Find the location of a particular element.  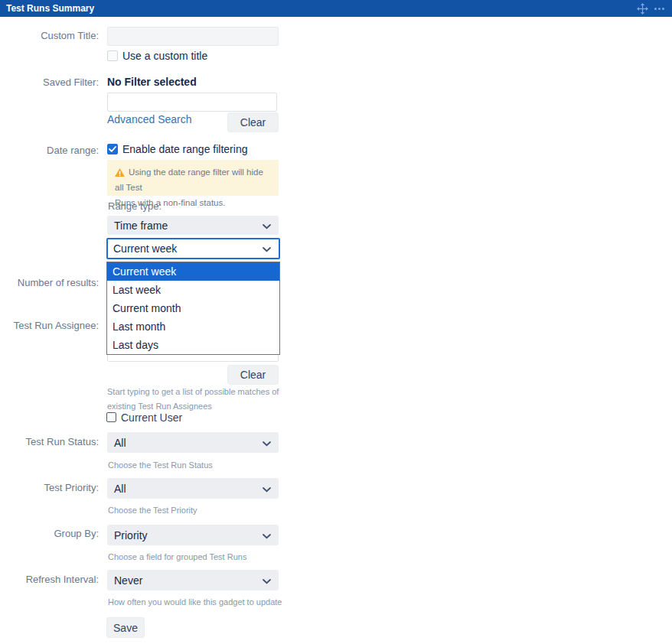

group-by-label: Group By: is located at coordinates (49, 534).